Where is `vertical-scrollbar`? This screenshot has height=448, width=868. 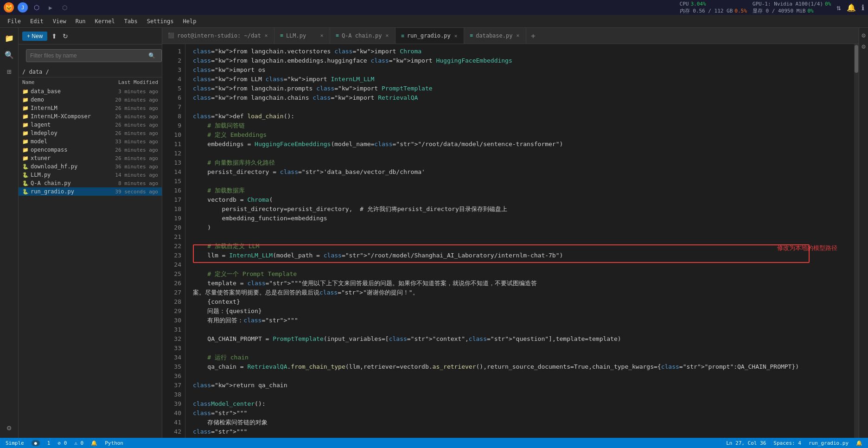
vertical-scrollbar is located at coordinates (856, 241).